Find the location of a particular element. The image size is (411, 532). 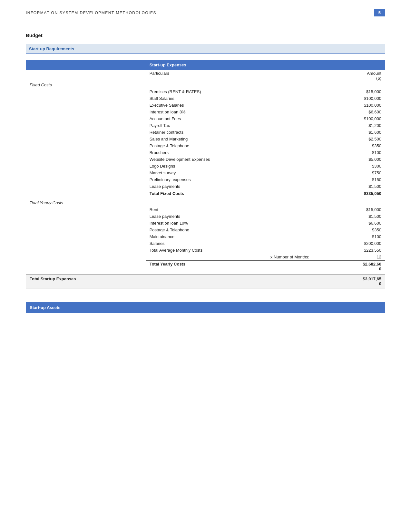

list-item: Executive Salaries $100,000 is located at coordinates (206, 105).